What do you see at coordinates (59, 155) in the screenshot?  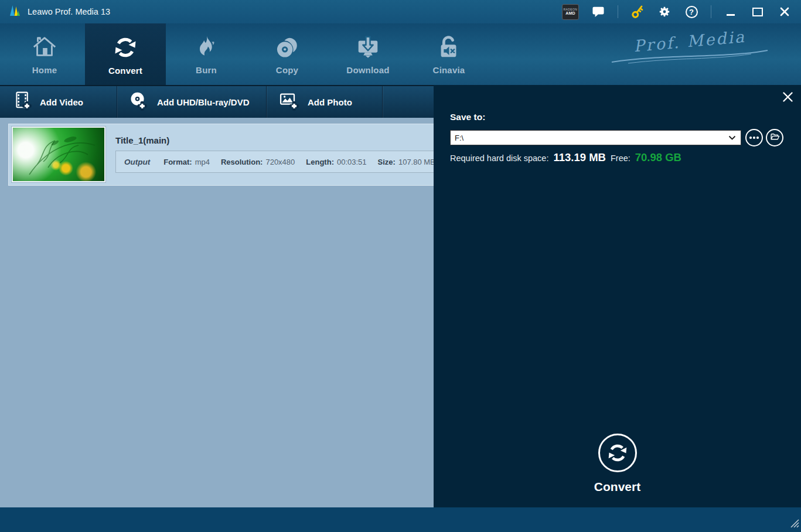 I see `video-thumbnail` at bounding box center [59, 155].